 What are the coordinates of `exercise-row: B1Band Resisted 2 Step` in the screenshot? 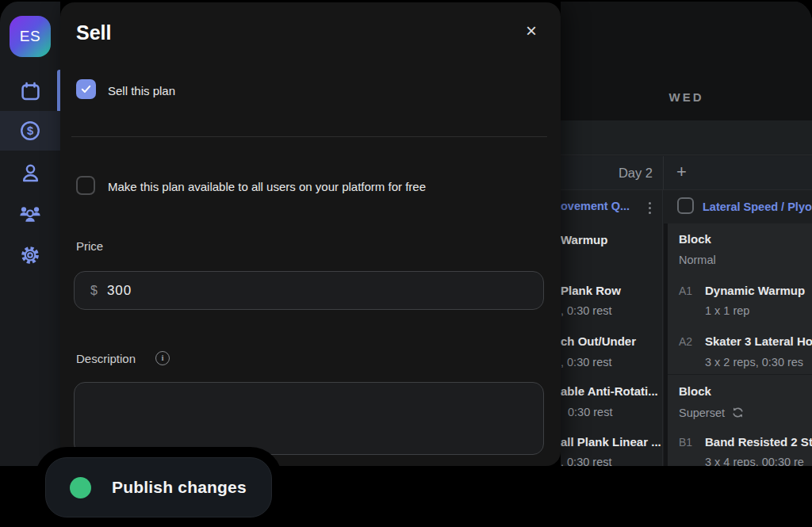 It's located at (745, 442).